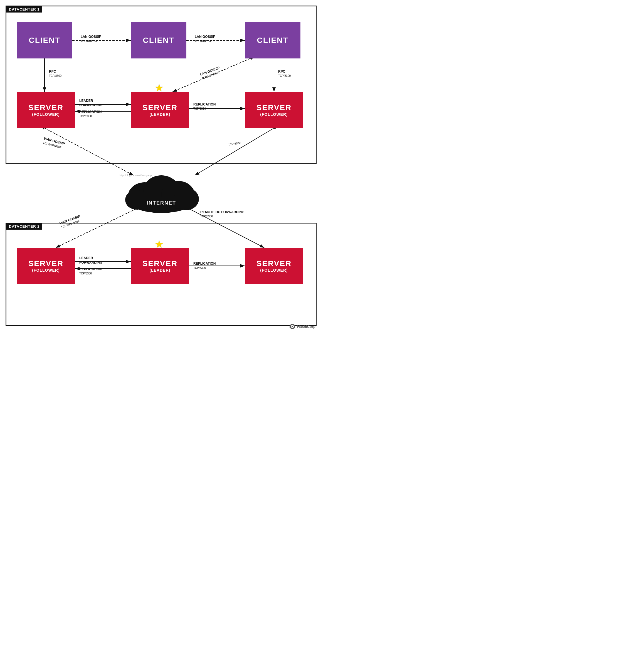 Image resolution: width=644 pixels, height=668 pixels. I want to click on watermark: http://blog.csdn.net/mooyeqp, so click(136, 175).